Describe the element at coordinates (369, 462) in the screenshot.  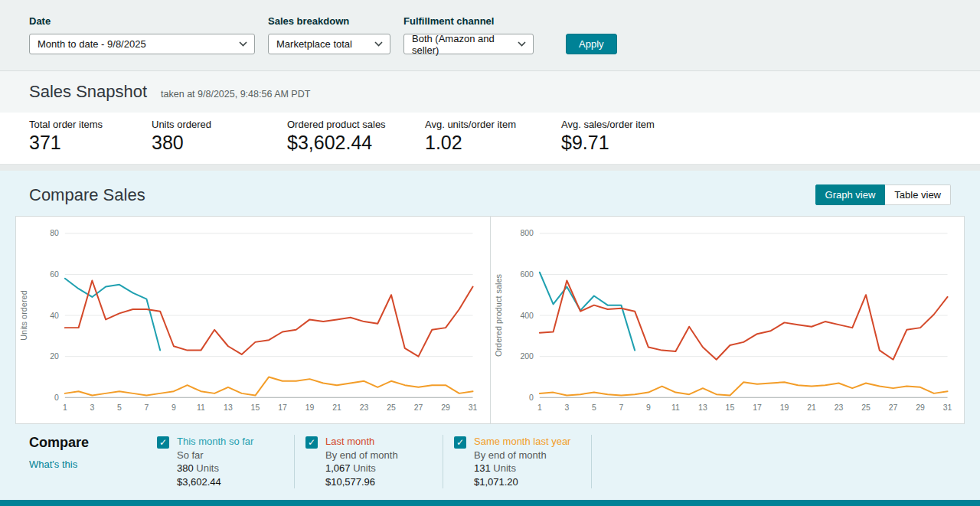
I see `legend-item-last-month: ✓ Last month By end of month 1,067 Units…` at that location.